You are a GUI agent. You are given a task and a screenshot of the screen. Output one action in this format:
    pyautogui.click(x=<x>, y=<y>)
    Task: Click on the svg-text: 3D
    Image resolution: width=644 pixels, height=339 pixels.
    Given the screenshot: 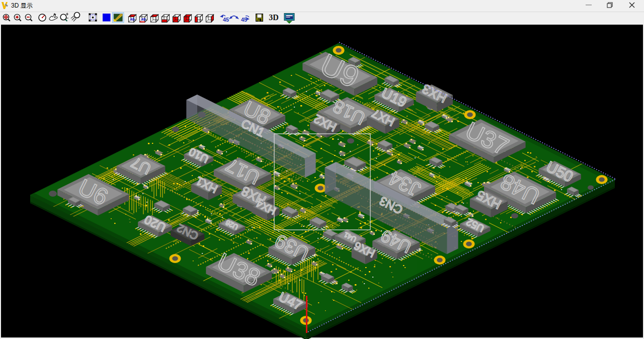 What is the action you would take?
    pyautogui.click(x=274, y=17)
    